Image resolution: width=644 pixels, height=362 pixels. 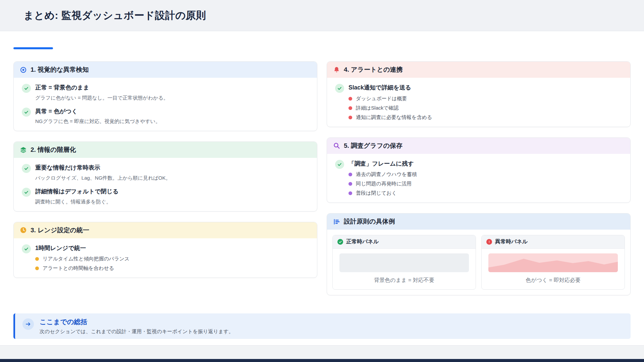 I want to click on accent-line, so click(x=33, y=48).